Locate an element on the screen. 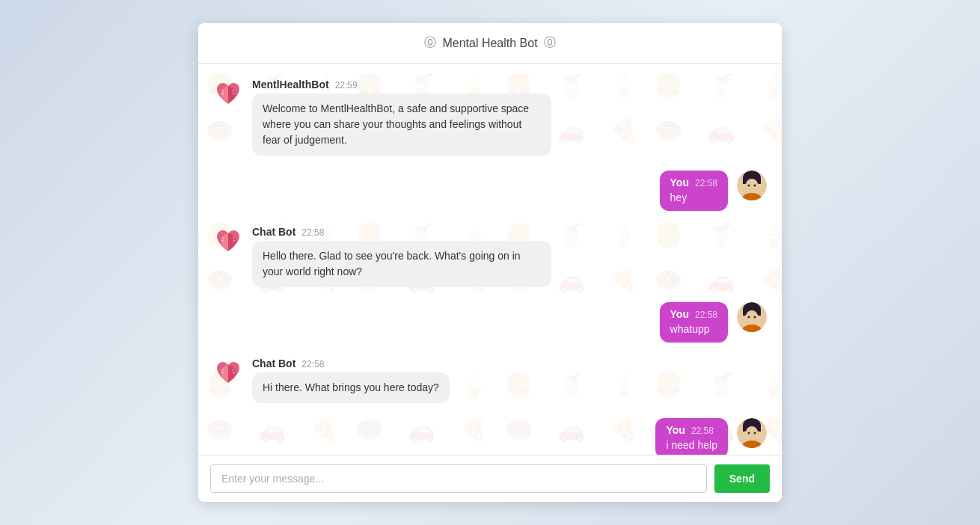 The image size is (980, 525). message-time: 22:59 is located at coordinates (346, 85).